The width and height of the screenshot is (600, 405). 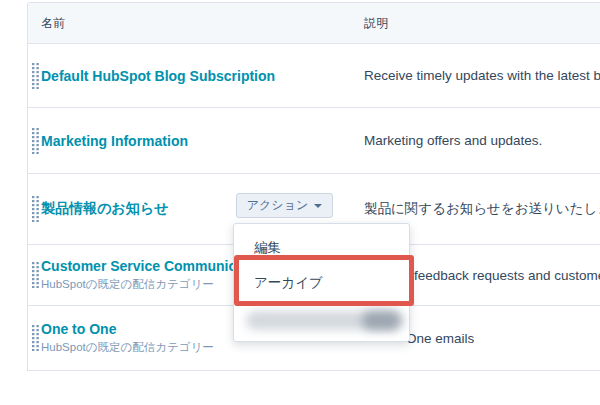 I want to click on subscription-name-link: 製品情報のお知らせ, so click(x=104, y=209).